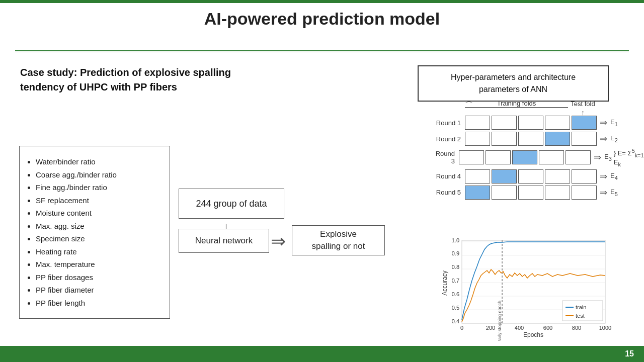 The image size is (644, 362). What do you see at coordinates (583, 104) in the screenshot?
I see `test-fold-label: Test fold ↑` at bounding box center [583, 104].